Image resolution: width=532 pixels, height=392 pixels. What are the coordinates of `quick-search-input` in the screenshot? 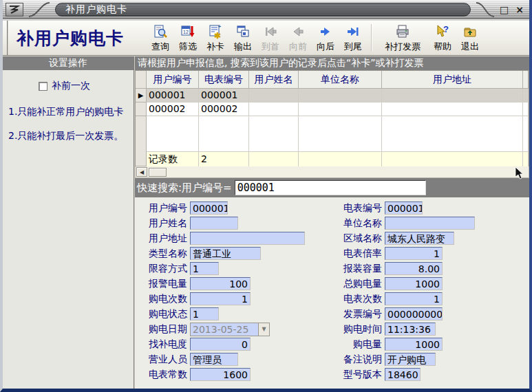 It's located at (330, 188).